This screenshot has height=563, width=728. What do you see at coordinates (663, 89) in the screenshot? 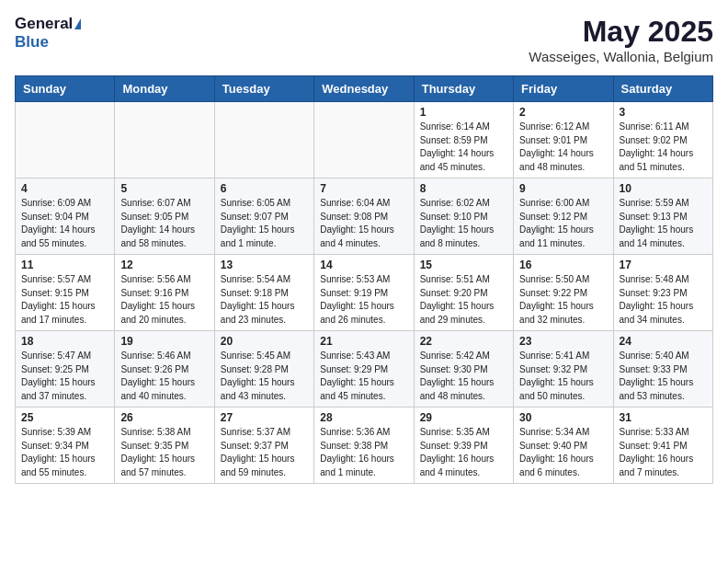
I see `day-header-saturday: Saturday` at bounding box center [663, 89].